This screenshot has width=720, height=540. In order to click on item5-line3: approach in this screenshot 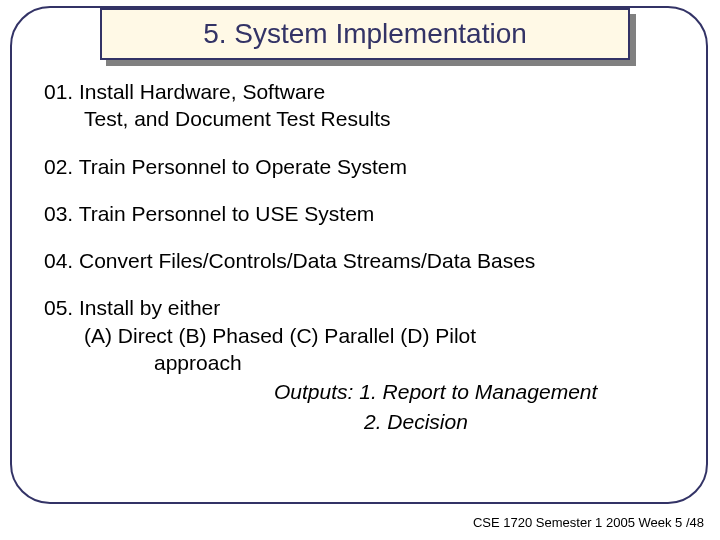, I will do `click(364, 362)`.